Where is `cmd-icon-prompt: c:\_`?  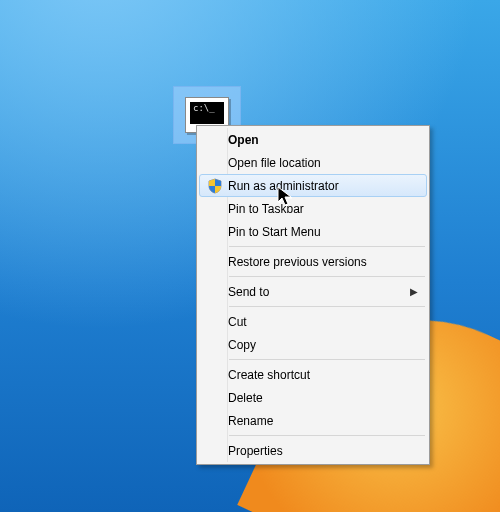 cmd-icon-prompt: c:\_ is located at coordinates (207, 113).